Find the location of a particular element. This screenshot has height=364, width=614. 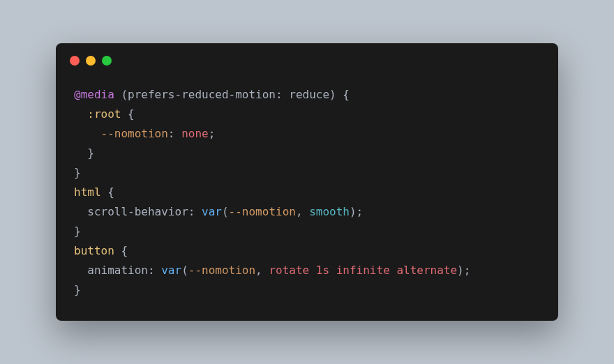

minimize-icon is located at coordinates (91, 61).